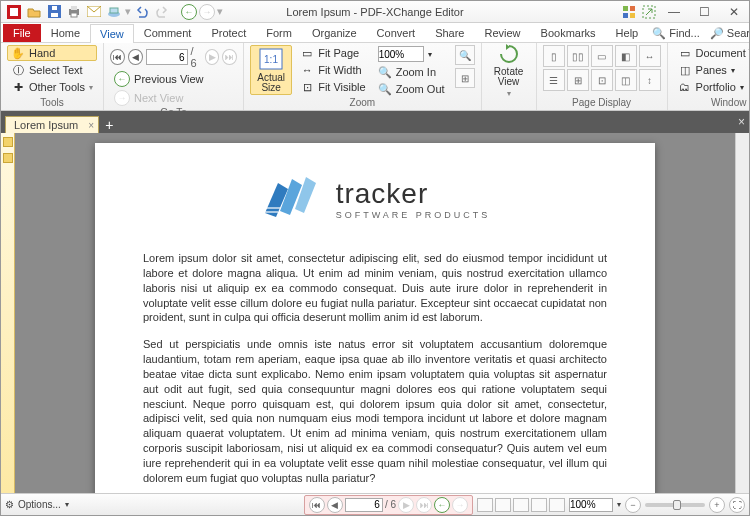  Describe the element at coordinates (676, 33) in the screenshot. I see `find-button: 🔍Find...` at that location.